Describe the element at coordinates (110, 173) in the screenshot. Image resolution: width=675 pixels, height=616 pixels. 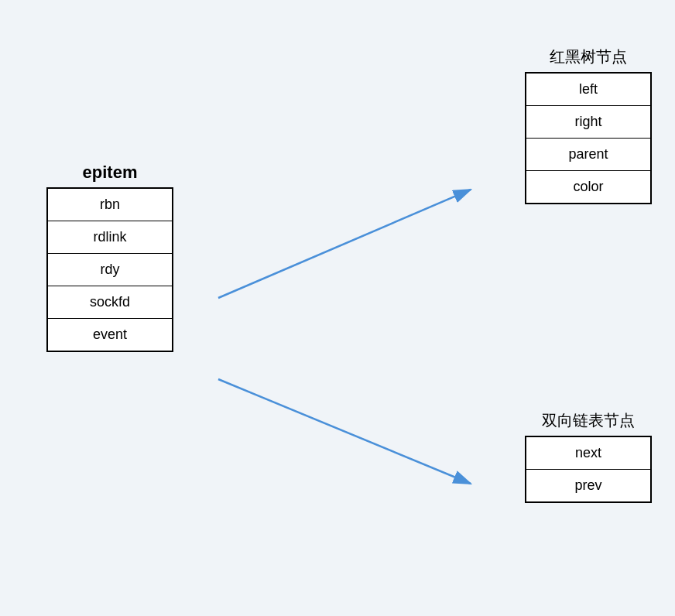
I see `epitem-title: epitem` at that location.